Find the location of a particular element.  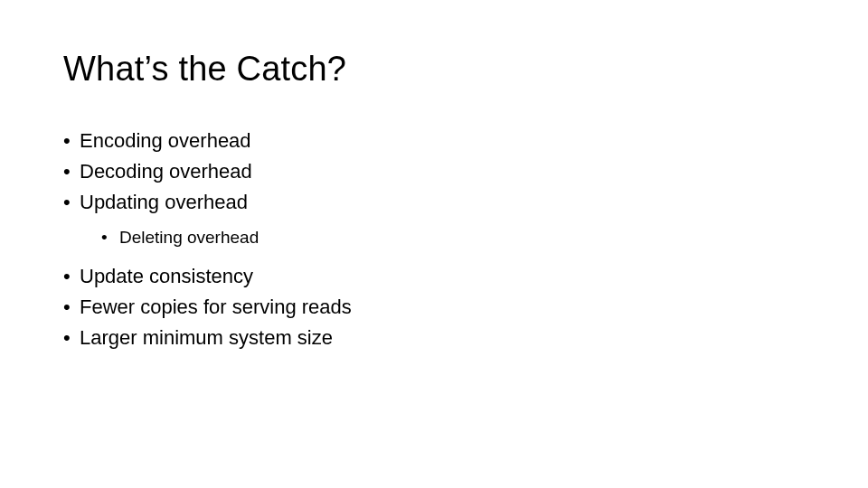

list-item: Fewer copies for serving reads is located at coordinates (434, 307).